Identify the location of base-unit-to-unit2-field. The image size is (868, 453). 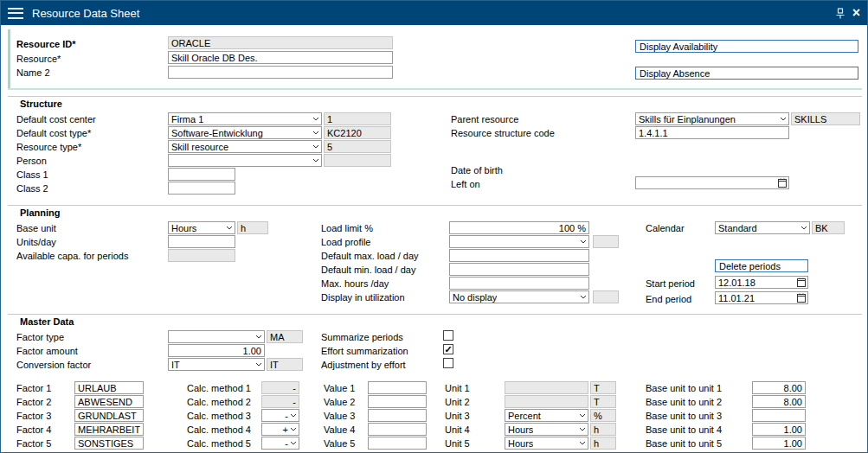
(779, 401).